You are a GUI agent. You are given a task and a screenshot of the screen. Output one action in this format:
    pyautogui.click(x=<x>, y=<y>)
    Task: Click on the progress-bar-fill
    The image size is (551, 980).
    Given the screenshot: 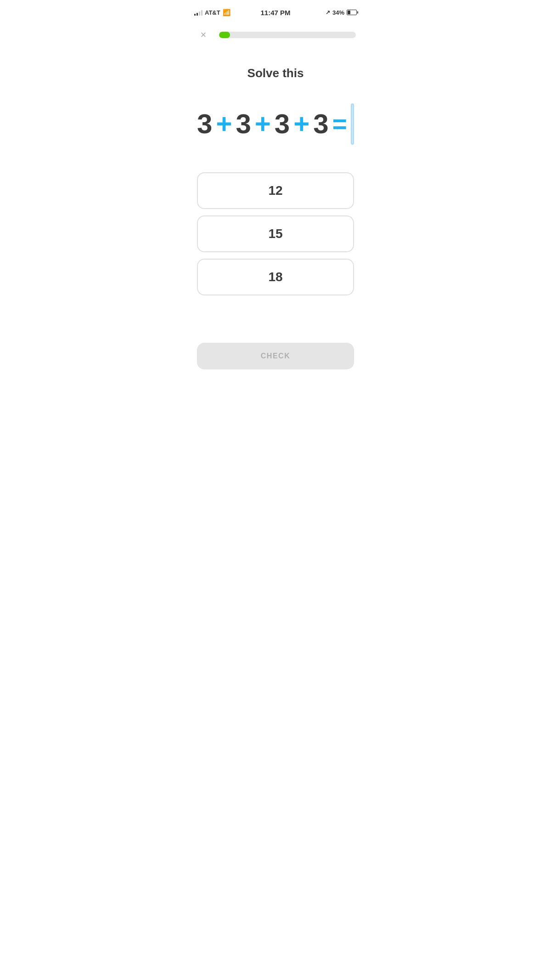 What is the action you would take?
    pyautogui.click(x=225, y=35)
    